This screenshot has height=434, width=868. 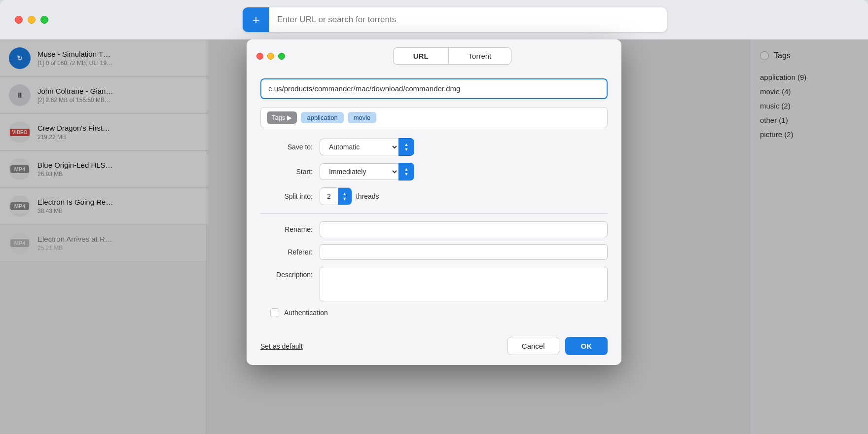 What do you see at coordinates (345, 196) in the screenshot?
I see `threads-stepper: ▲ ▼` at bounding box center [345, 196].